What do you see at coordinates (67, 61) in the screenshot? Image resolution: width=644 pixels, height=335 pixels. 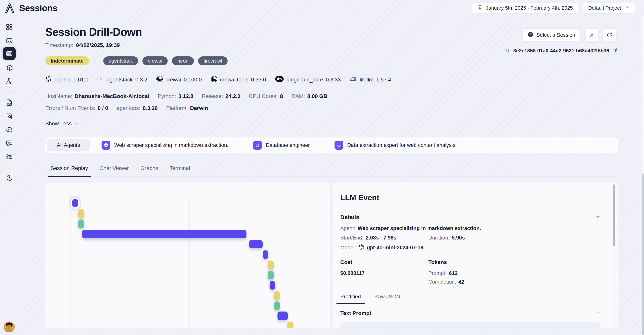 I see `status-badge: Indeterminate` at bounding box center [67, 61].